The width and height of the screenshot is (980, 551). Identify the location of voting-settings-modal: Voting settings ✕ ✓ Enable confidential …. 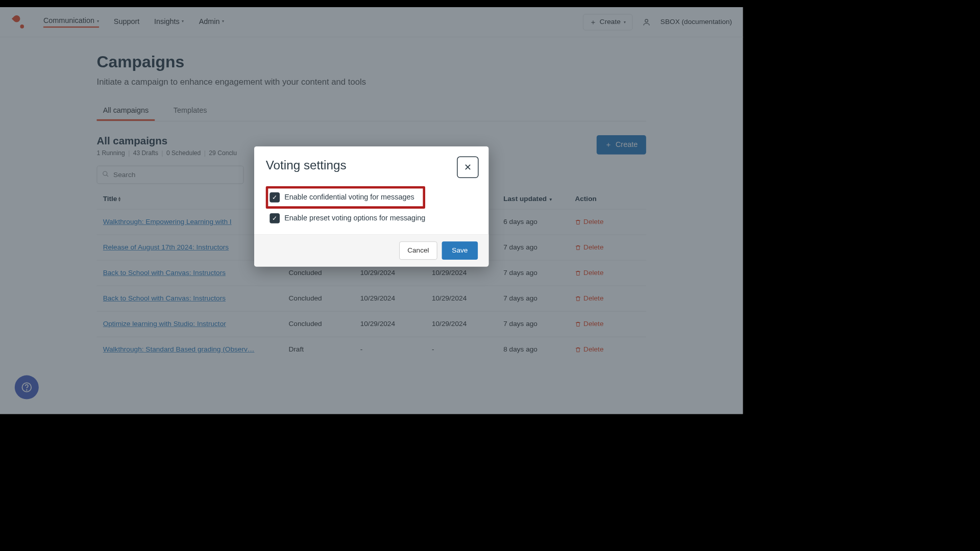
(372, 207).